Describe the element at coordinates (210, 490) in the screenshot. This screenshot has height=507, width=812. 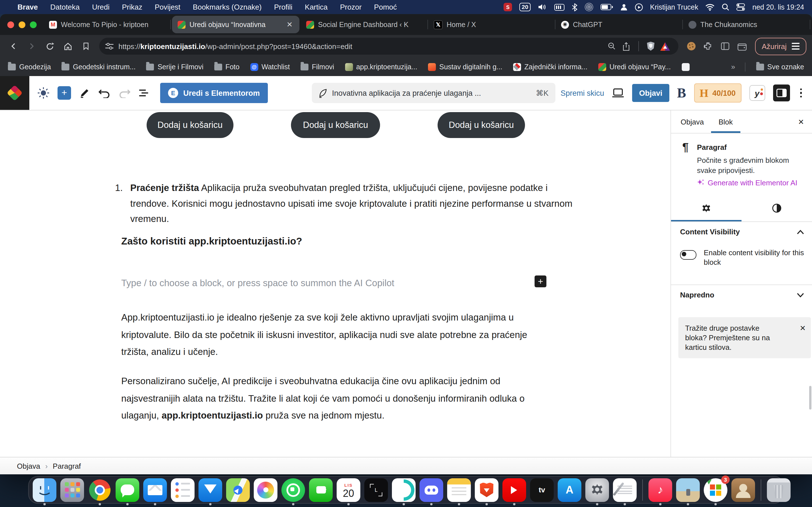
I see `dock-blue-triangle-app` at that location.